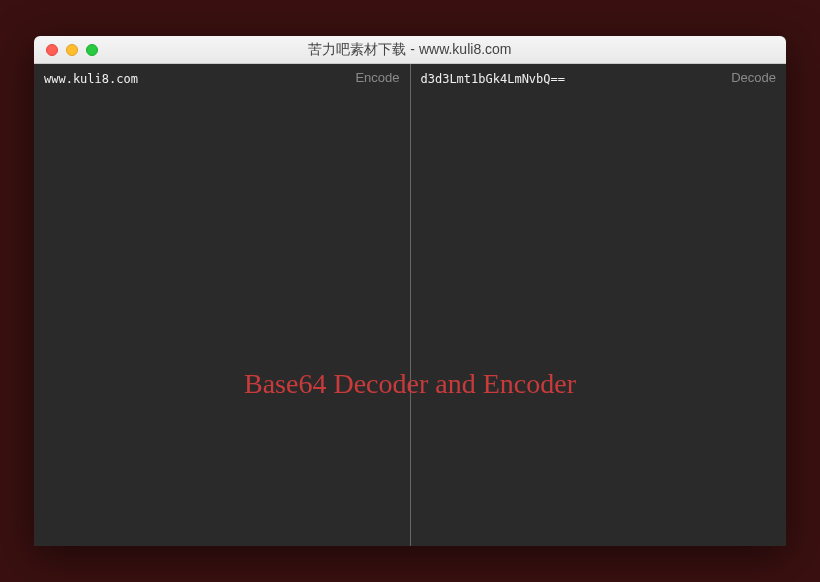 This screenshot has height=582, width=820. Describe the element at coordinates (66, 50) in the screenshot. I see `traffic-lights` at that location.